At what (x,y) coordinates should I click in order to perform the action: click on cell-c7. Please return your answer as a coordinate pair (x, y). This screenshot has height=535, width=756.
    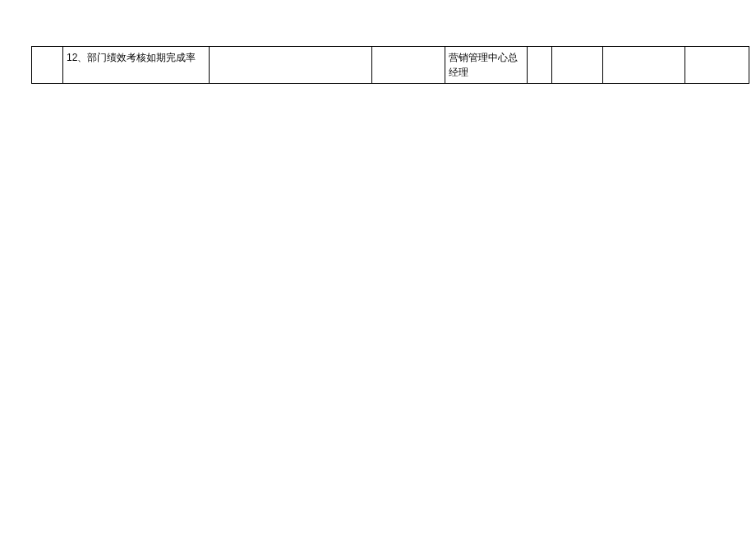
    Looking at the image, I should click on (577, 66).